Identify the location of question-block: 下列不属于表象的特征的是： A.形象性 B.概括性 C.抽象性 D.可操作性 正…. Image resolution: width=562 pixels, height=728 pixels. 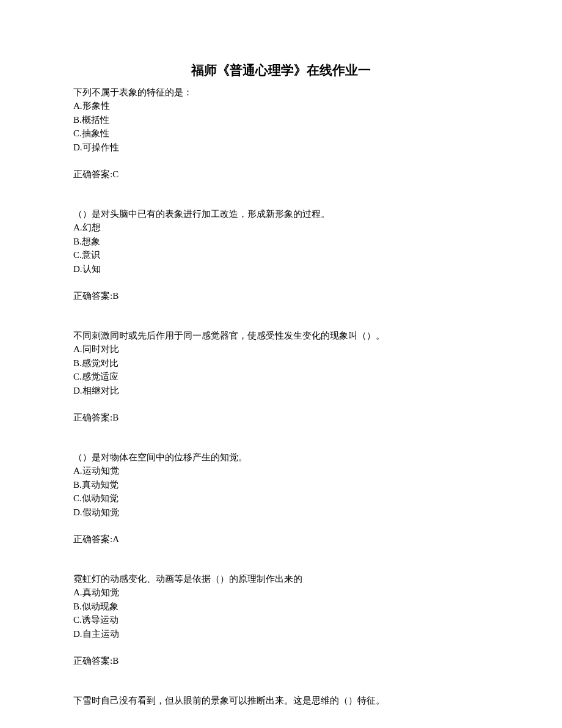
(281, 133).